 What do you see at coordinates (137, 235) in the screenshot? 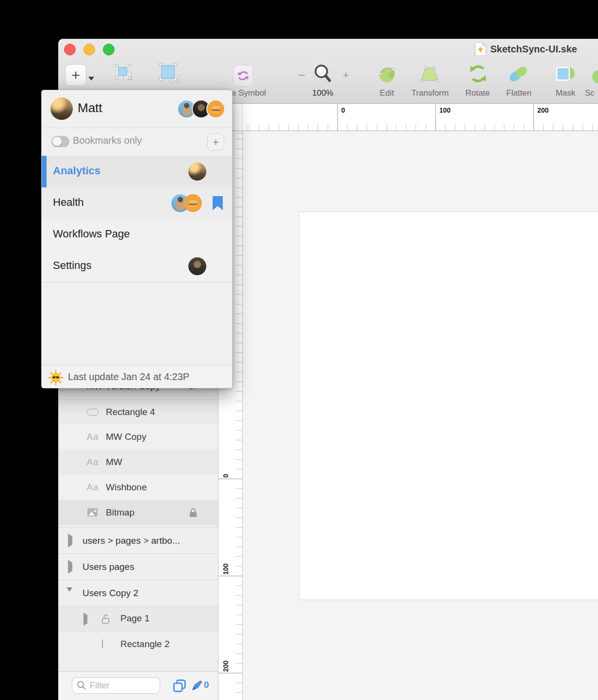
I see `page-row-workflows: Workflows Page` at bounding box center [137, 235].